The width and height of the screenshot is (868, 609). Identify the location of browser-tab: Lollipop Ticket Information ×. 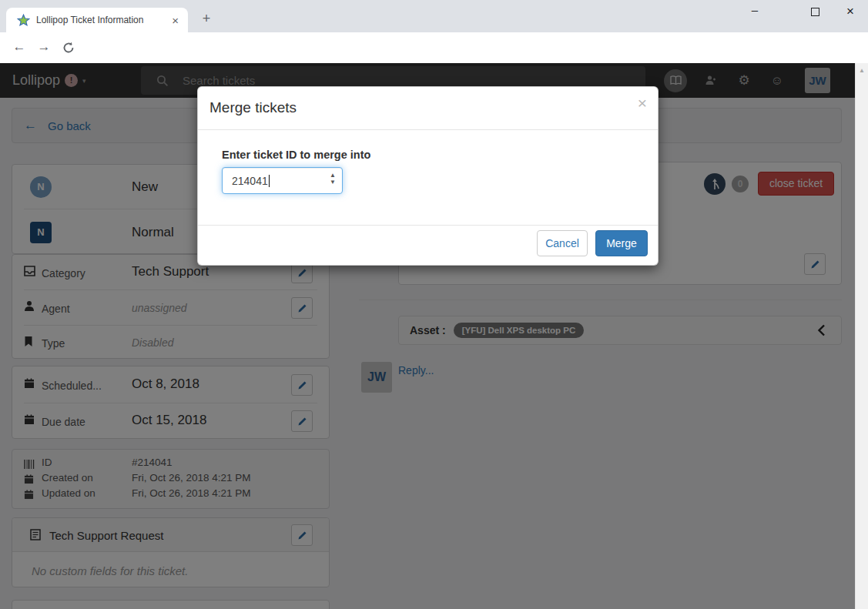
(97, 20).